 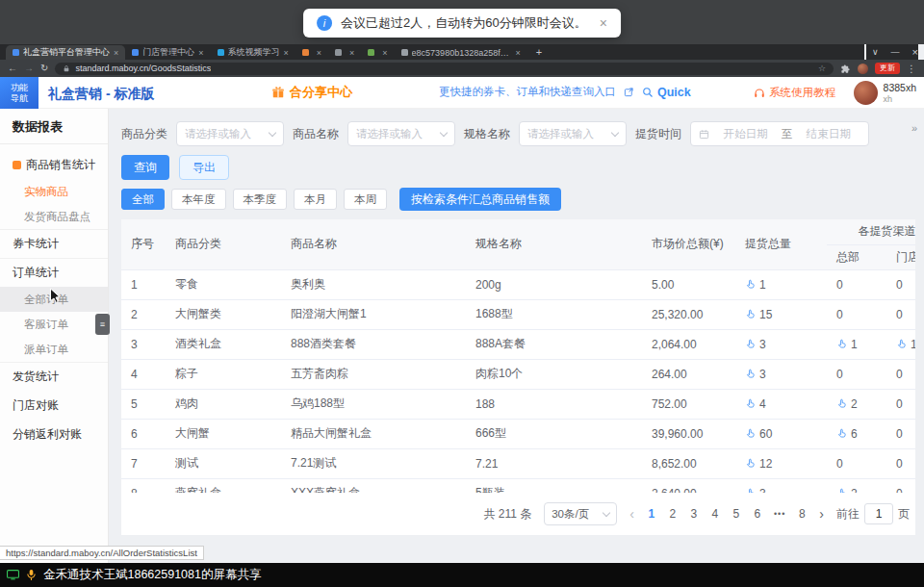 What do you see at coordinates (762, 404) in the screenshot?
I see `pick-count-value: 4` at bounding box center [762, 404].